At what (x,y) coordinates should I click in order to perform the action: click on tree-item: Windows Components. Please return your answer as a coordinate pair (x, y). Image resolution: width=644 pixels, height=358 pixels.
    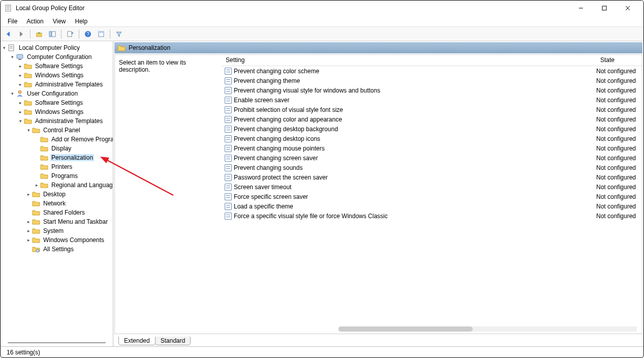
    Looking at the image, I should click on (57, 240).